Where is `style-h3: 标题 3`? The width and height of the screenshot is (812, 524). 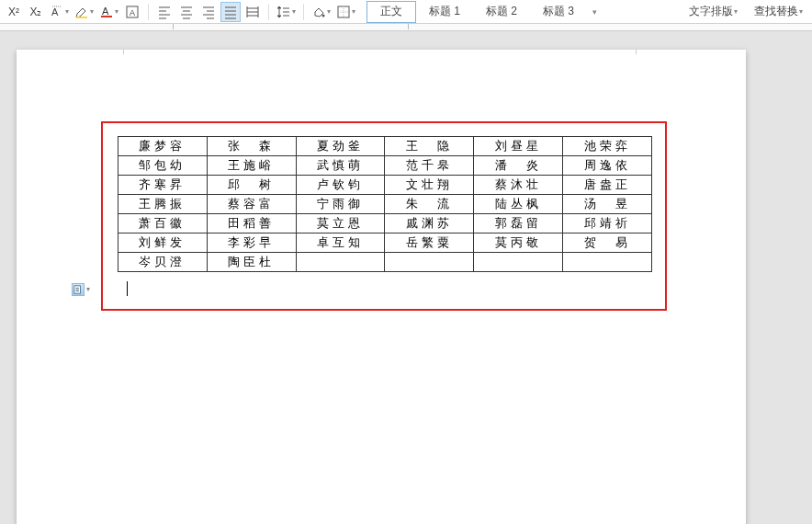 style-h3: 标题 3 is located at coordinates (558, 12).